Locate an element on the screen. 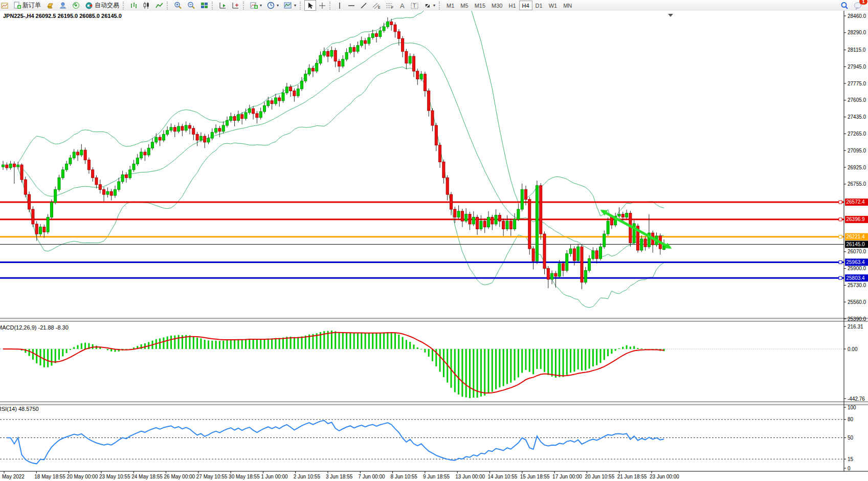 The image size is (868, 481). signals-button is located at coordinates (76, 5).